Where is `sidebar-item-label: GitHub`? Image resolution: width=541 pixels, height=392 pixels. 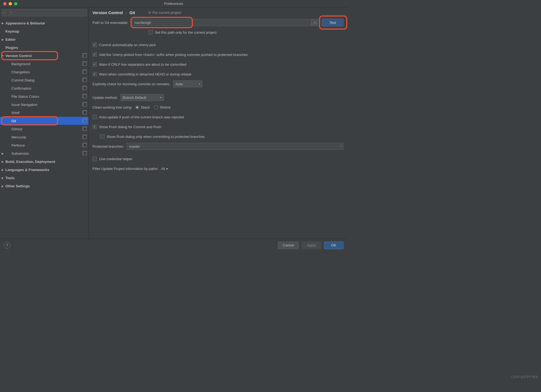
sidebar-item-label: GitHub is located at coordinates (44, 129).